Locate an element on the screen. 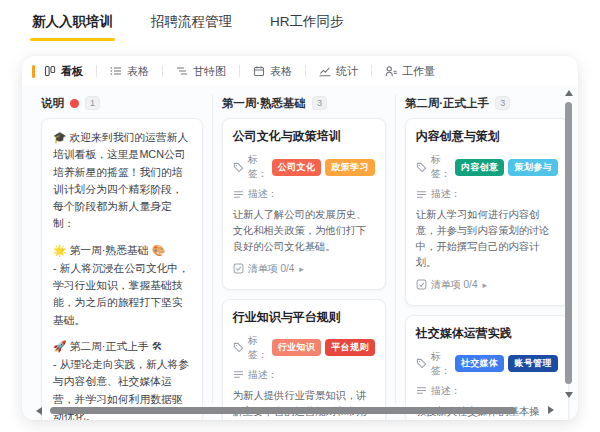 This screenshot has width=600, height=432. view-gantt: 甘特图 is located at coordinates (201, 71).